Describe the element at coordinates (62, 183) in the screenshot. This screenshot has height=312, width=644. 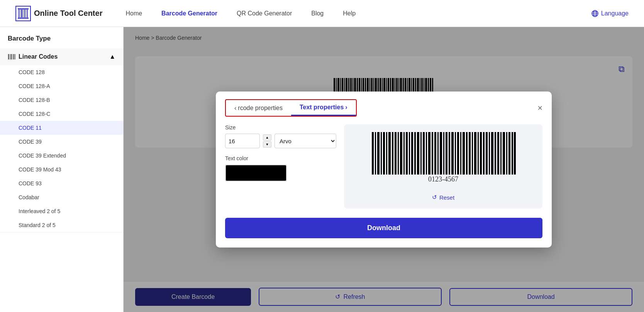
I see `sidebar-item-code93: CODE 93` at that location.